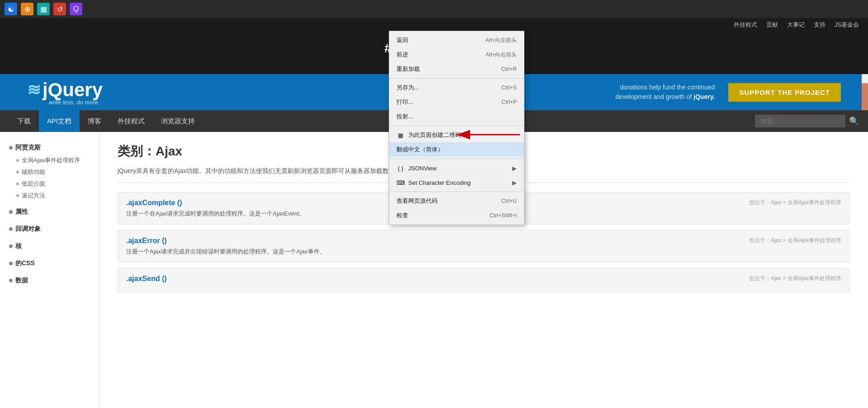 The width and height of the screenshot is (868, 408). Describe the element at coordinates (796, 25) in the screenshot. I see `topnav-dashiji: 大事记` at that location.